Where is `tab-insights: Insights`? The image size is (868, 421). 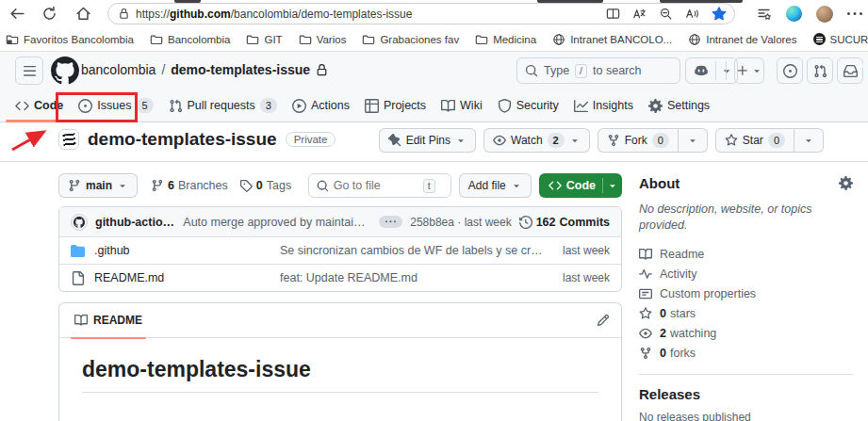
tab-insights: Insights is located at coordinates (603, 105).